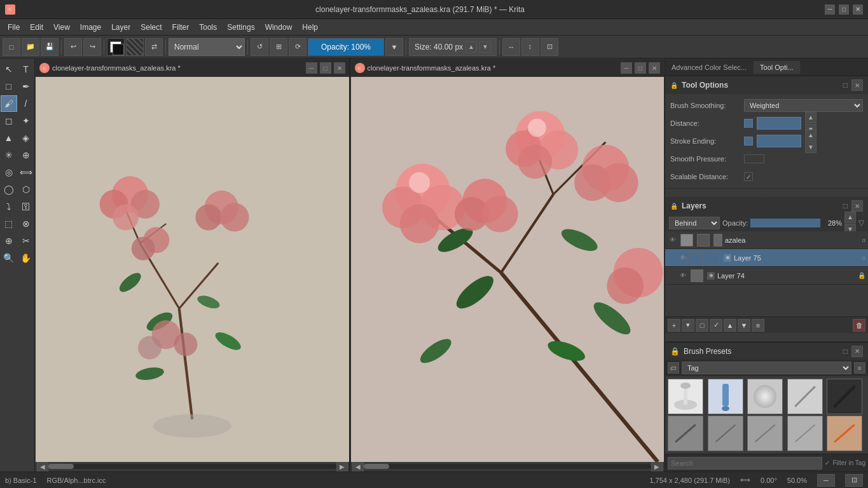  I want to click on canvas1-close: ✕, so click(340, 68).